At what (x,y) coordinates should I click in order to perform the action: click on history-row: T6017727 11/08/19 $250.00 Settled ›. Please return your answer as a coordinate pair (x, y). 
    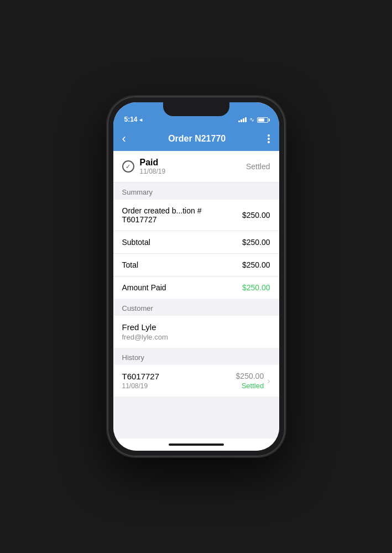
    Looking at the image, I should click on (196, 380).